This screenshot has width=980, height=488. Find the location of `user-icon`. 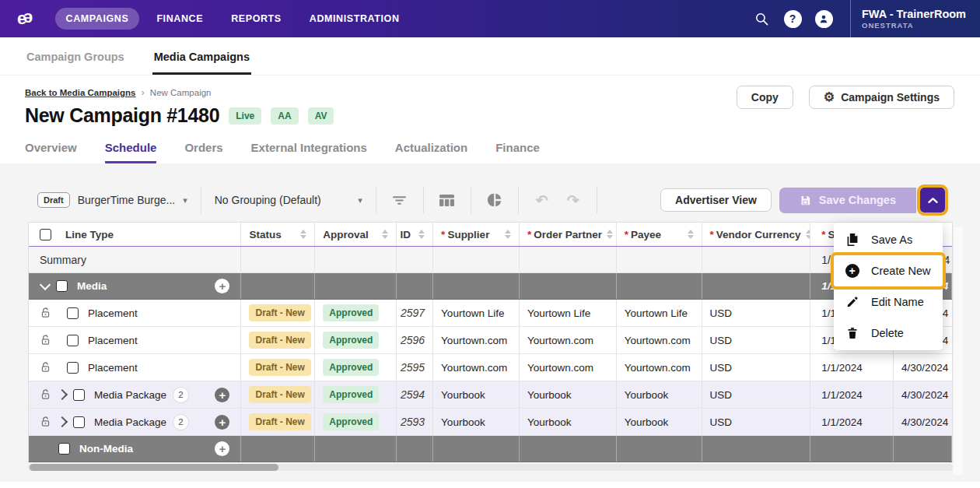

user-icon is located at coordinates (824, 19).